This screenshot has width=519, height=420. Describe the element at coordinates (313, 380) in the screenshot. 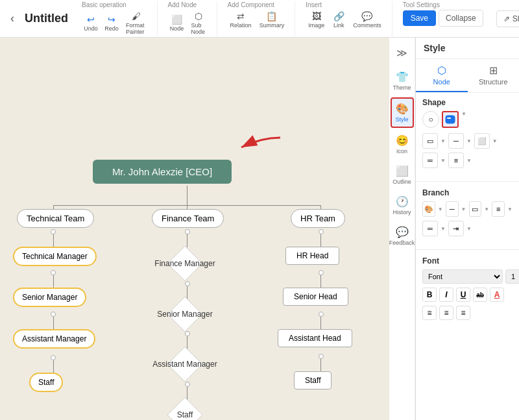

I see `hr-staff-node: Staff` at that location.